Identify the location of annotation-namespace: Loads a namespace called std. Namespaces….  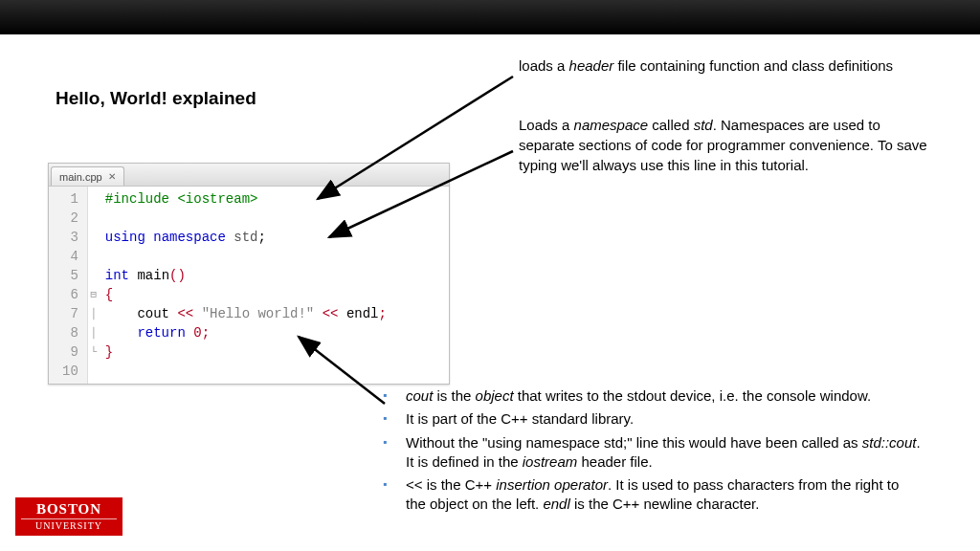
(729, 145).